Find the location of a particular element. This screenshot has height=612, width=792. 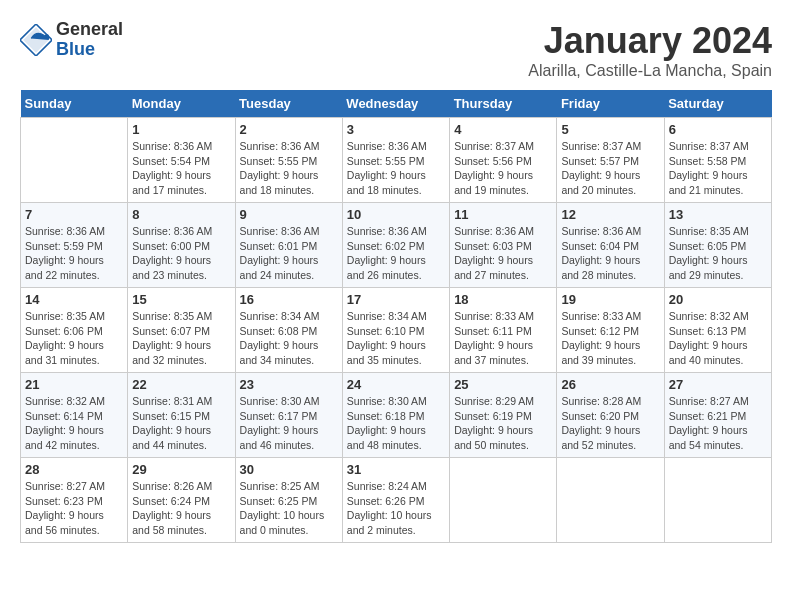

day-info: Sunrise: 8:34 AM Sunset: 6:08 PM Dayligh… is located at coordinates (289, 338).